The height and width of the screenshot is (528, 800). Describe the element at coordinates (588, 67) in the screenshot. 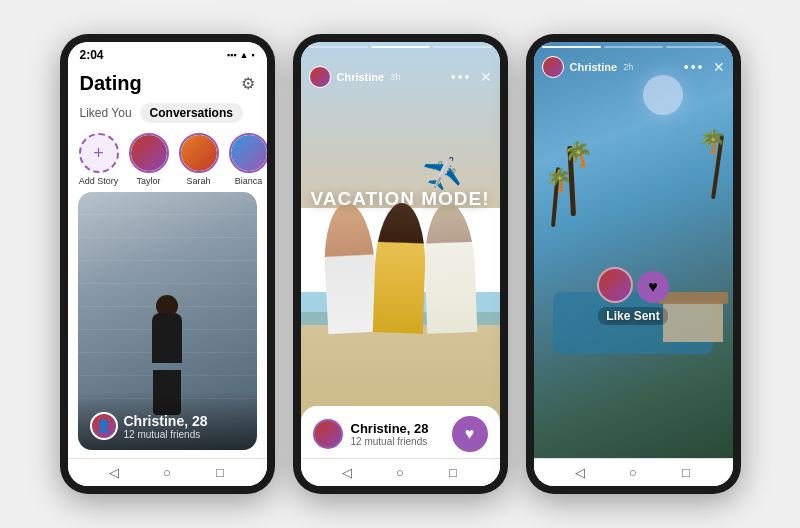

I see `story3-user-info: Christine 2h` at that location.